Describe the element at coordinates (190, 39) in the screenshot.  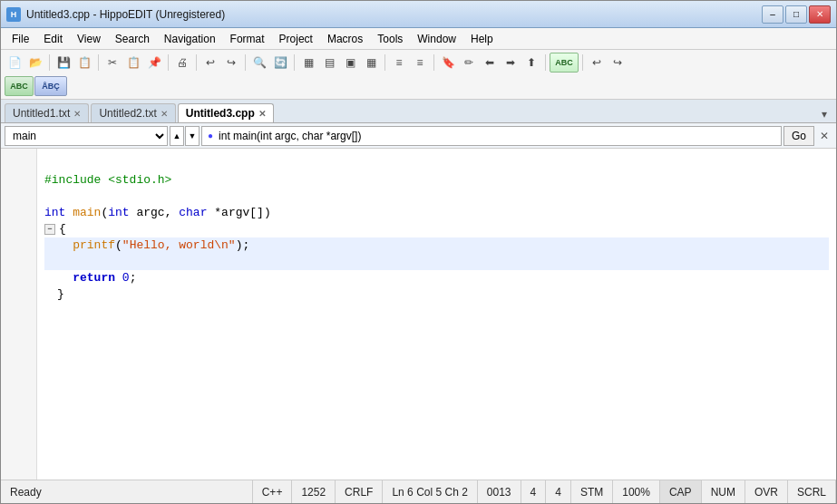
I see `menu-navigation: Navigation` at that location.